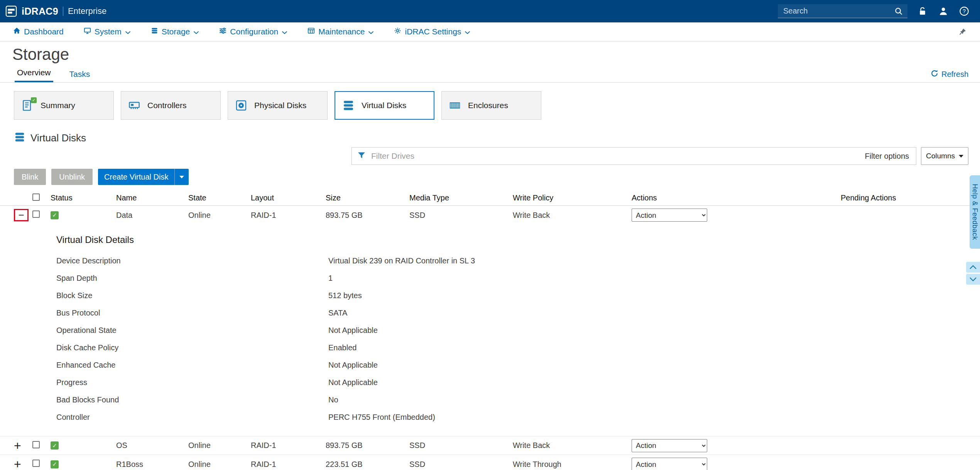 The image size is (980, 470). What do you see at coordinates (950, 74) in the screenshot?
I see `refresh-button: Refresh` at bounding box center [950, 74].